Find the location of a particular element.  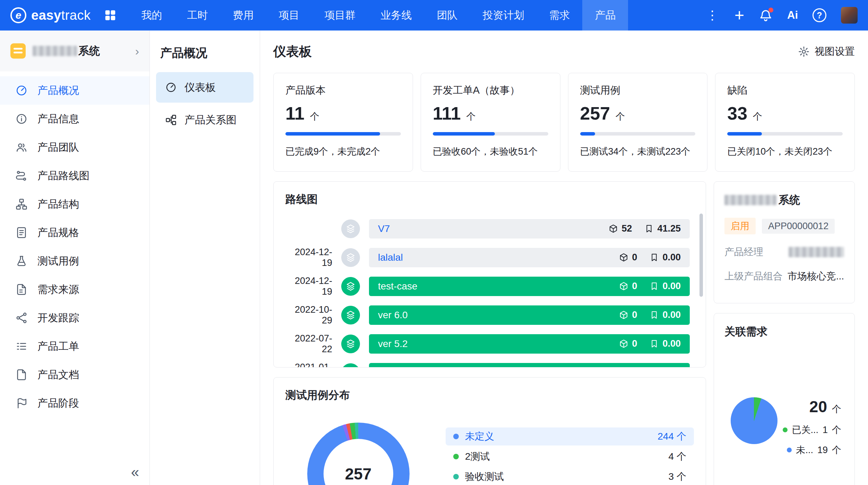

version-name-link: ver 5.2 is located at coordinates (499, 344).